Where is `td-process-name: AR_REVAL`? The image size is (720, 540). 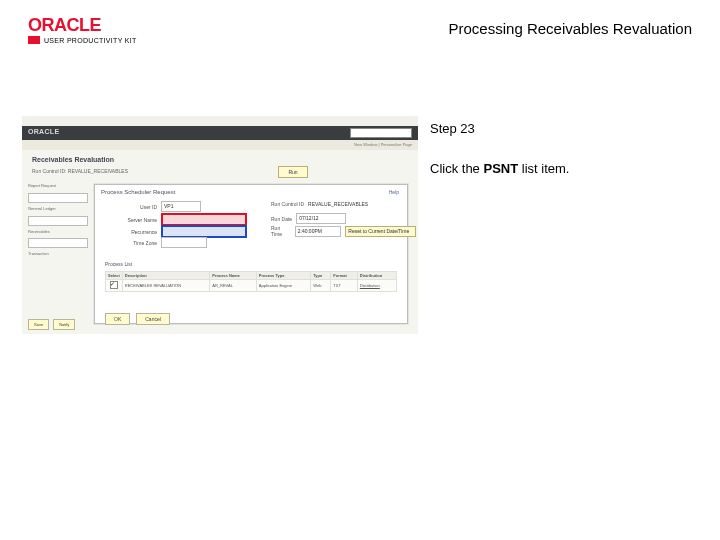
td-process-name: AR_REVAL is located at coordinates (234, 286).